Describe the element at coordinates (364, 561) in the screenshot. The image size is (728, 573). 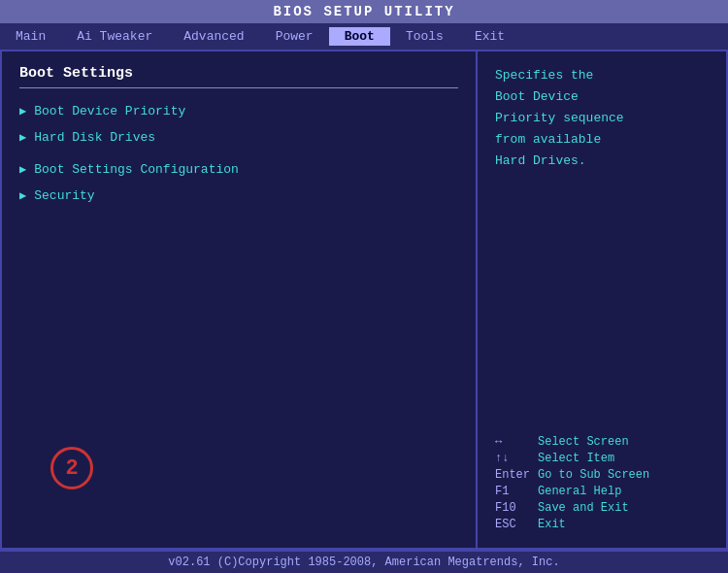
I see `footer-bar: v02.61 (C)Copyright 1985-2008, American …` at that location.